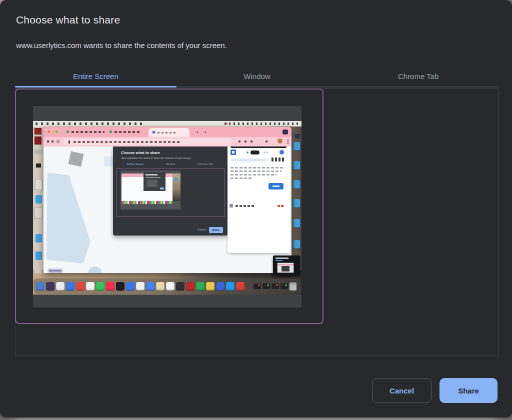 The height and width of the screenshot is (420, 512). Describe the element at coordinates (257, 76) in the screenshot. I see `tab-window: Window` at that location.